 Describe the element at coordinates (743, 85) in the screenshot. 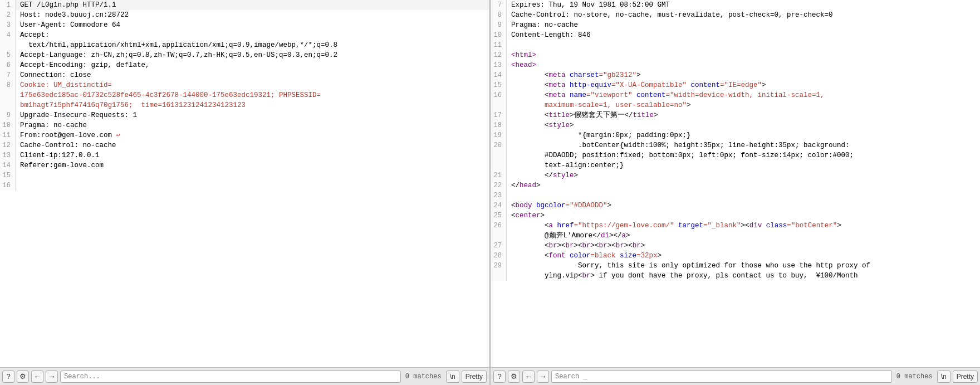

I see `line-content: <meta http-equiv="X-UA-Compatible" conte…` at that location.